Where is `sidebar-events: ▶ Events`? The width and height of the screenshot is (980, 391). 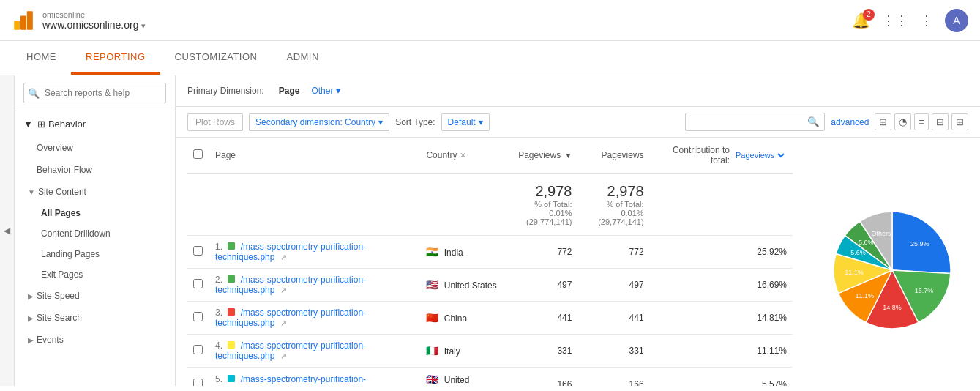
sidebar-events: ▶ Events is located at coordinates (95, 340).